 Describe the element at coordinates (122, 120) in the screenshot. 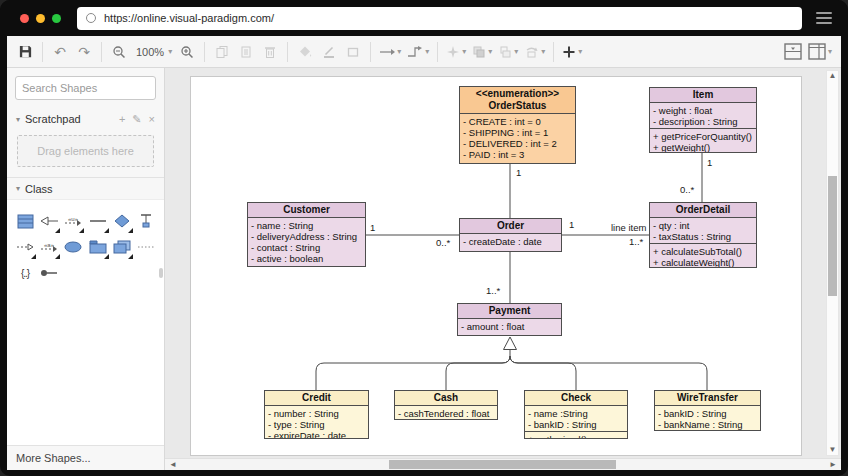

I see `scratchpad-add-icon: +` at that location.